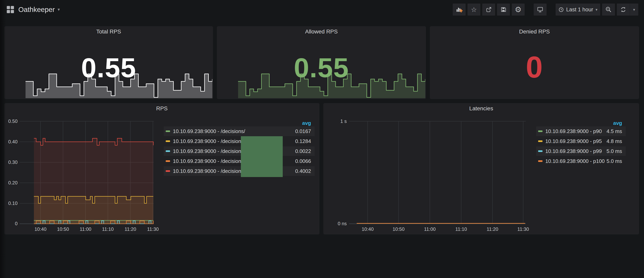  What do you see at coordinates (239, 148) in the screenshot?
I see `rps-legend: avg 10.10.69.238:9000 - /decisions/ 0.01…` at bounding box center [239, 148].